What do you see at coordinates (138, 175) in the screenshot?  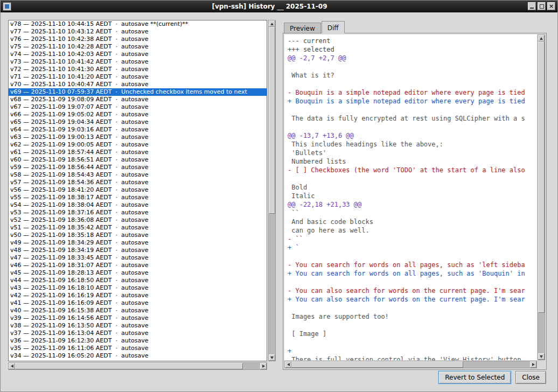 I see `list-item: v58 — 2025-11-09 18:54:43 AEDT · autosav…` at bounding box center [138, 175].